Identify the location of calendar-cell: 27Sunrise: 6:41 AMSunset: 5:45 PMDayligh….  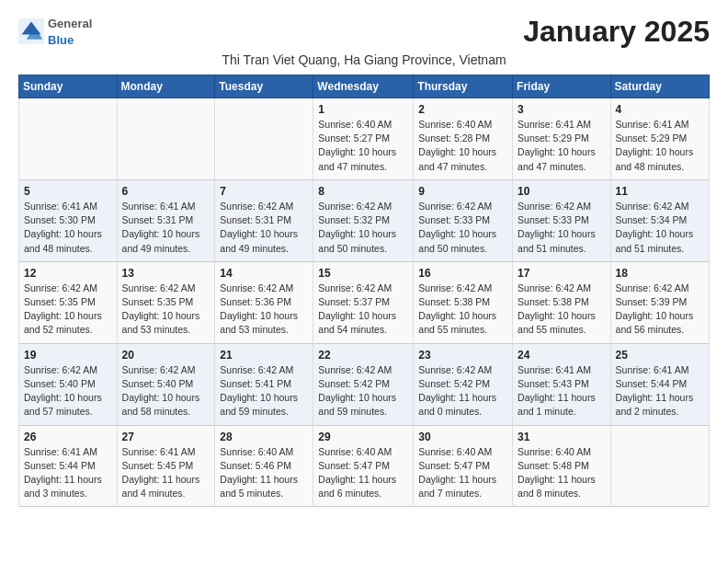
(165, 465).